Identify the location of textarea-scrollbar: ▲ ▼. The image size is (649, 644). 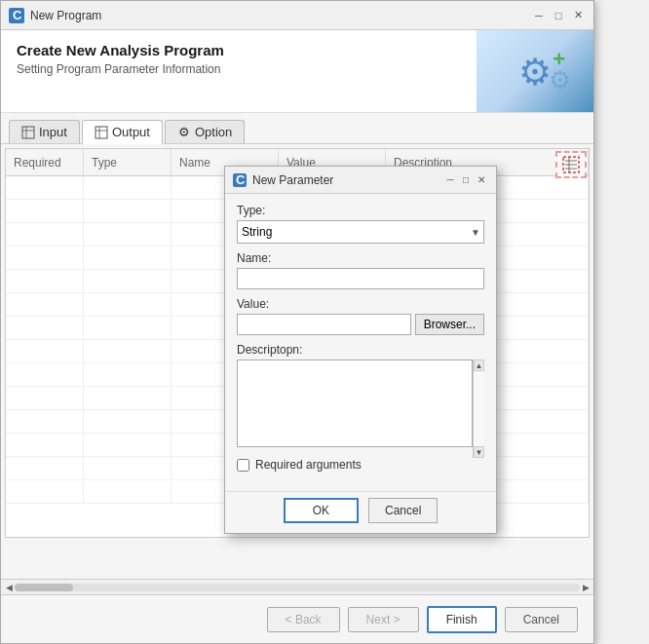
(478, 409).